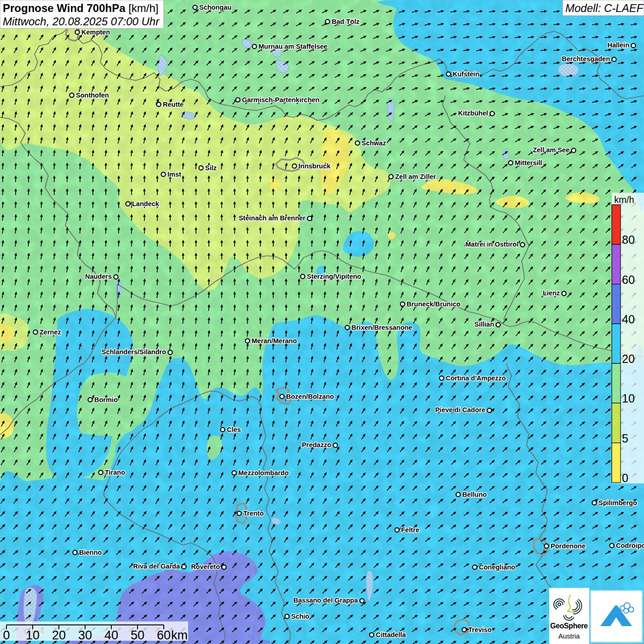  What do you see at coordinates (215, 7) in the screenshot?
I see `svg-text: Schongau` at bounding box center [215, 7].